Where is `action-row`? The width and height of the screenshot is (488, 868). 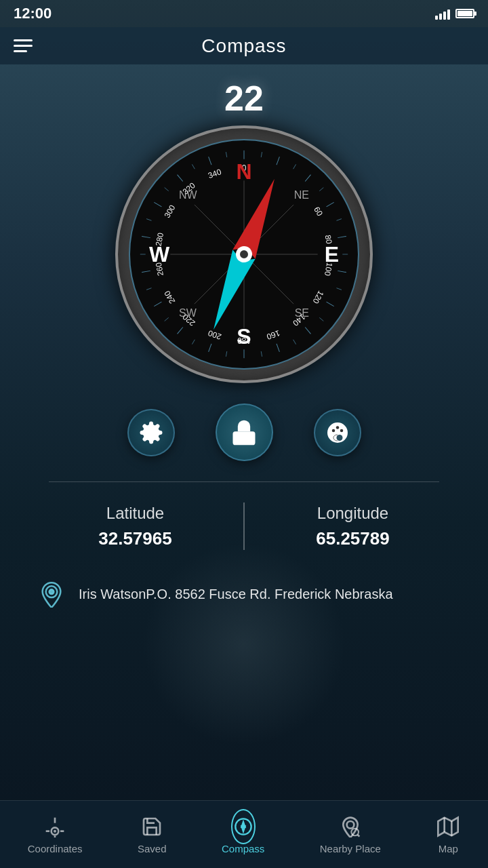 action-row is located at coordinates (244, 433).